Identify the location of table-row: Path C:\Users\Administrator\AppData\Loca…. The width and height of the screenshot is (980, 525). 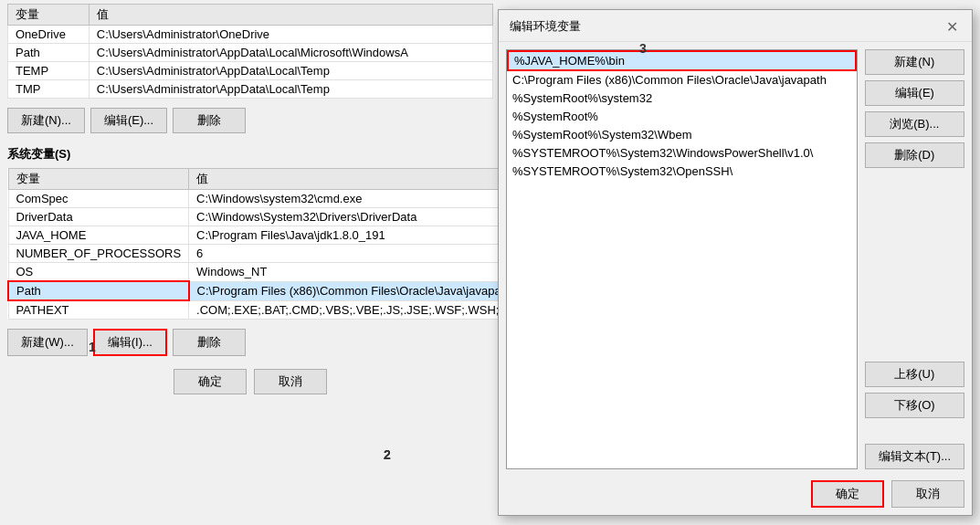
(250, 53).